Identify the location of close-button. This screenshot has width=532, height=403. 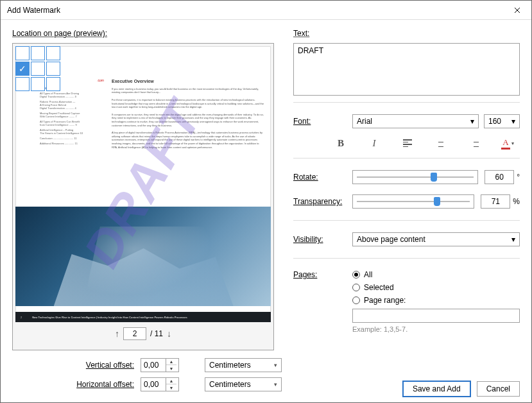
(517, 10).